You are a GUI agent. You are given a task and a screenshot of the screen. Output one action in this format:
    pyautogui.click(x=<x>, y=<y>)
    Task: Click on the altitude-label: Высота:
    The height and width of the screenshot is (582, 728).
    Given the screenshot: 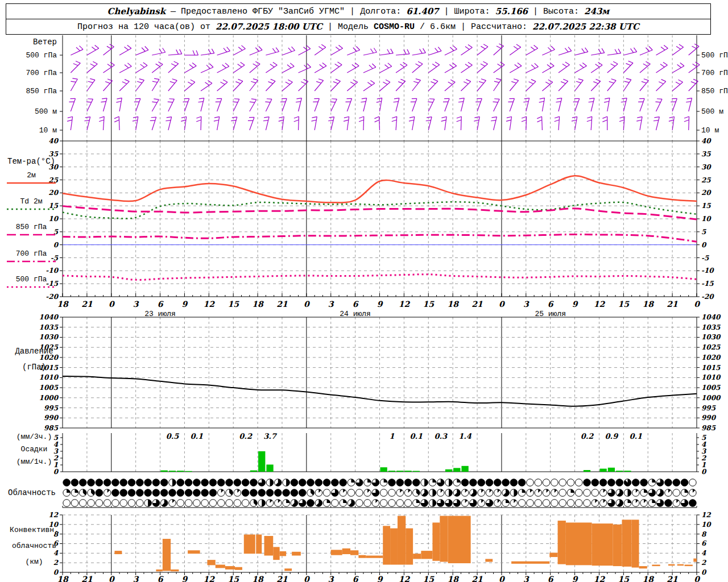 What is the action you would take?
    pyautogui.click(x=561, y=11)
    